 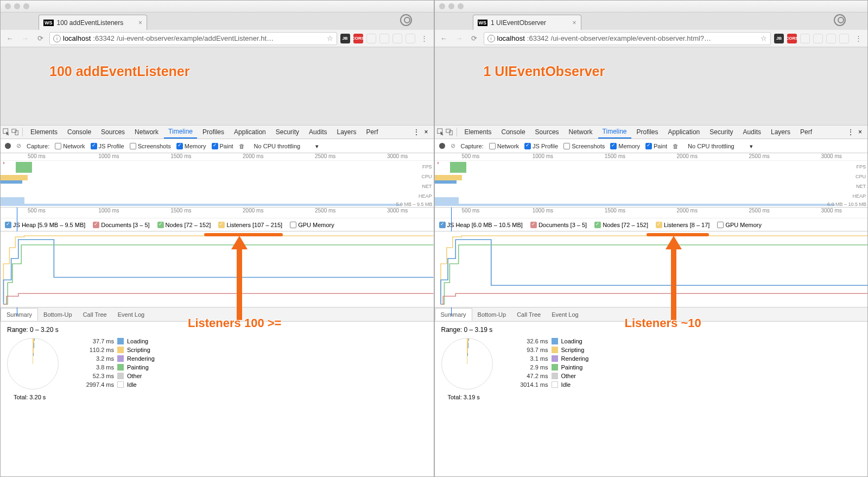 What do you see at coordinates (527, 22) in the screenshot?
I see `browser-tab: WS 1 UIEventObserver ×` at bounding box center [527, 22].